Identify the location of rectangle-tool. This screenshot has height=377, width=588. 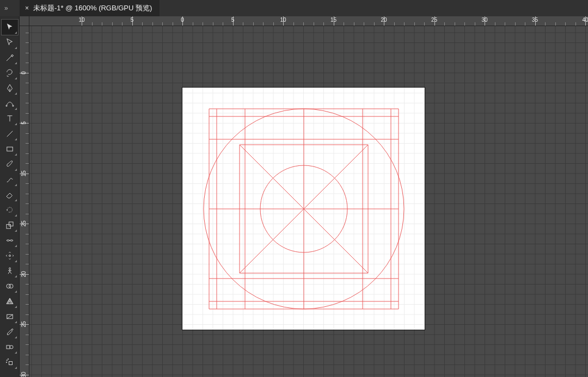
(10, 149).